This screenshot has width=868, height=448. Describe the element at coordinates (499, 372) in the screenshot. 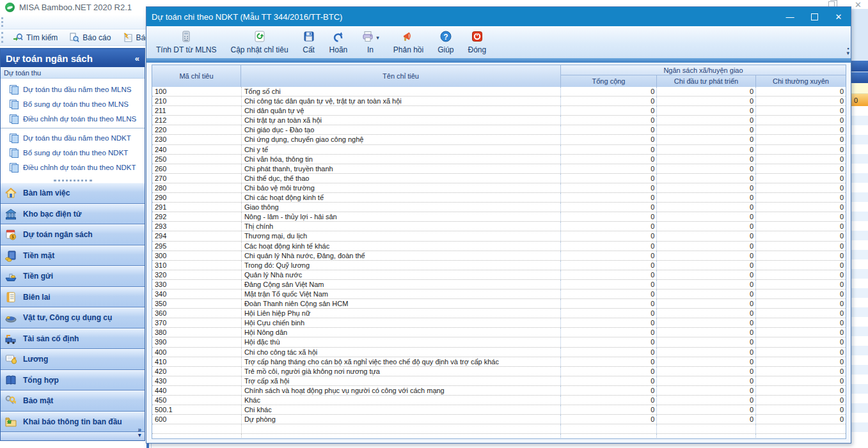

I see `table-row: 420 Trẻ mồ côi, người già không nơi nươn…` at that location.